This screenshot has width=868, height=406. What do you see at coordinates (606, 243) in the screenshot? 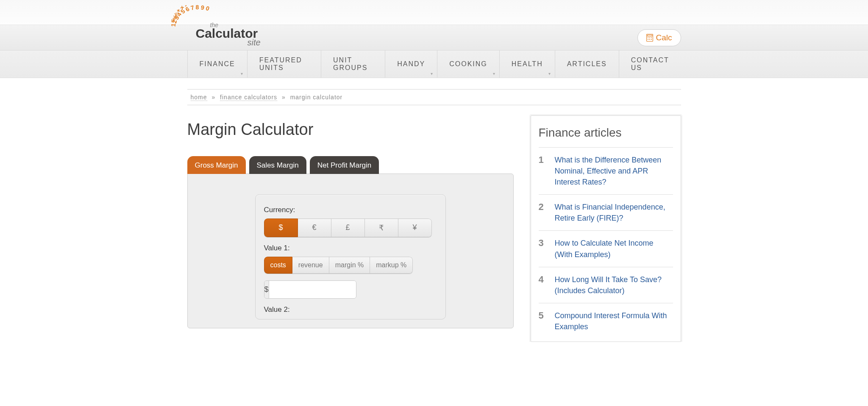
I see `article-list: 1What is the Difference Between Nominal,…` at bounding box center [606, 243].